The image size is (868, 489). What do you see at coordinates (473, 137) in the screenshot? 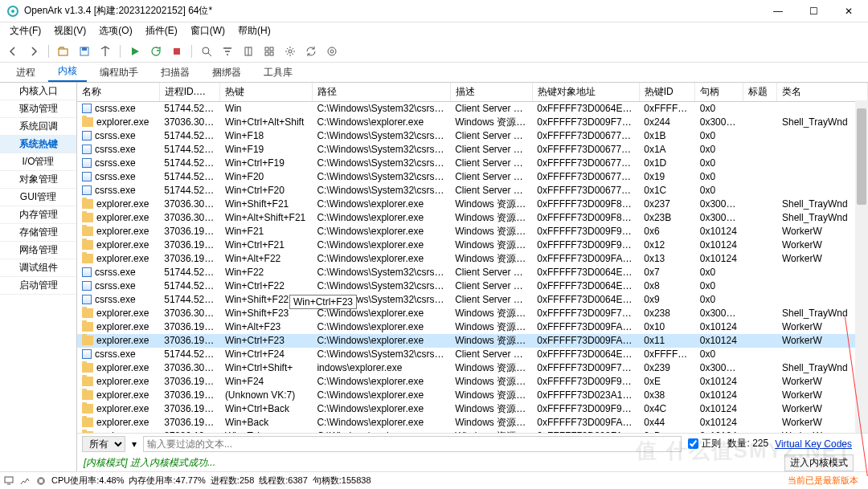
I see `table-row: csrss.exe51744.52468Win+F18C:\Windows\Sy…` at bounding box center [473, 137].